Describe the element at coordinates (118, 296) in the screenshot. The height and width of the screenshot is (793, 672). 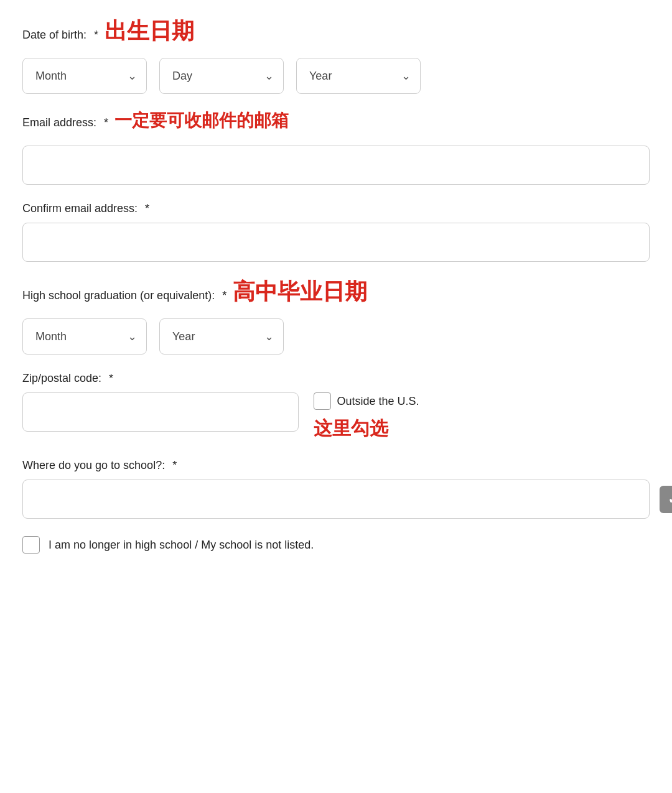
I see `hs-label-text: High school graduation (or equivalent):` at that location.